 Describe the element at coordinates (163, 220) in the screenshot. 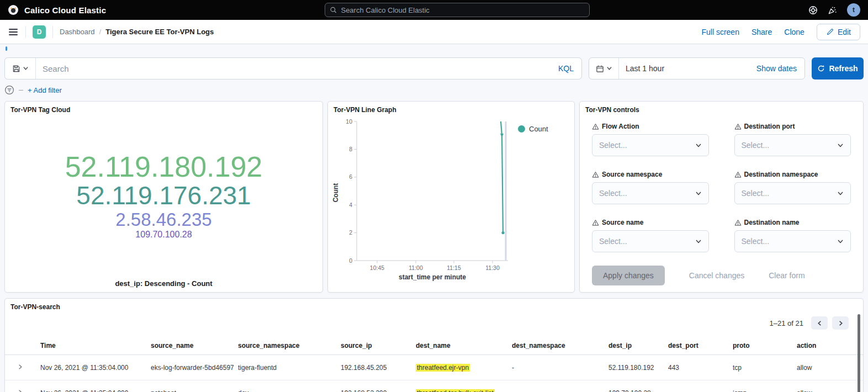

I see `tag-cloud-term: 2.58.46.235` at that location.